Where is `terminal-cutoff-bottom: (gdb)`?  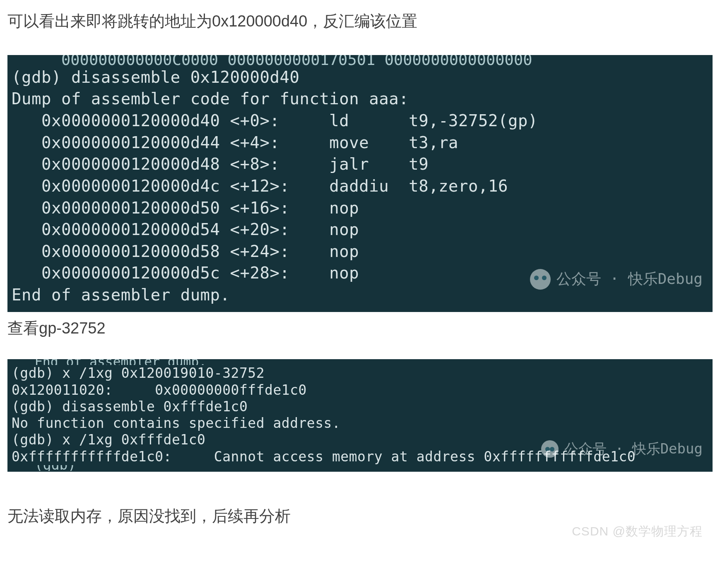 terminal-cutoff-bottom: (gdb) is located at coordinates (372, 468).